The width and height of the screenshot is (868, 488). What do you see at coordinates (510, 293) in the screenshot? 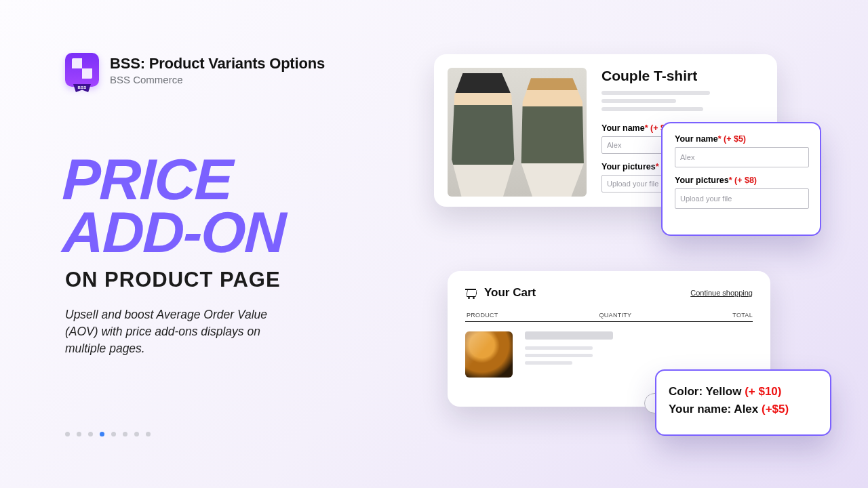
I see `cart-title: Your Cart` at bounding box center [510, 293].